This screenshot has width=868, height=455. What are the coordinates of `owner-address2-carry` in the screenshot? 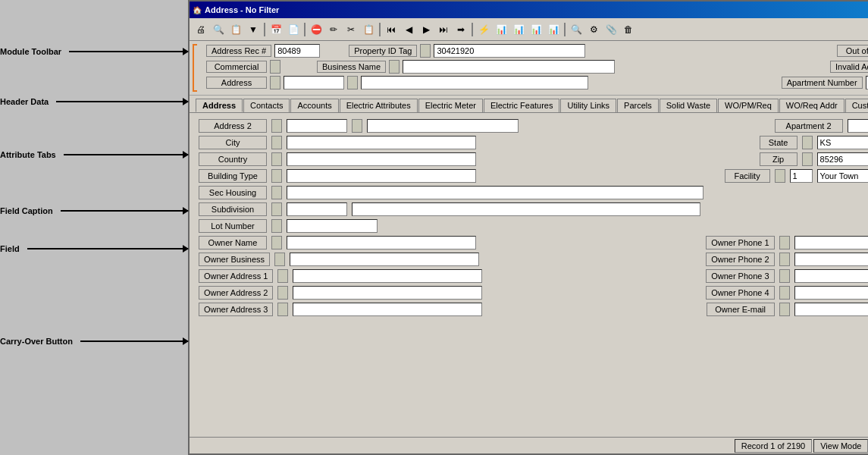 It's located at (283, 293).